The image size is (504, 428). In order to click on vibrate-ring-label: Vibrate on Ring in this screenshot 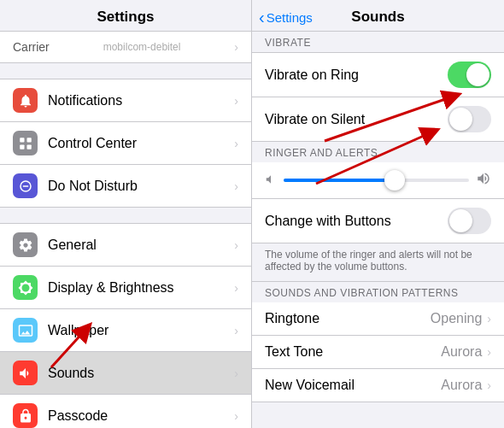, I will do `click(356, 75)`.